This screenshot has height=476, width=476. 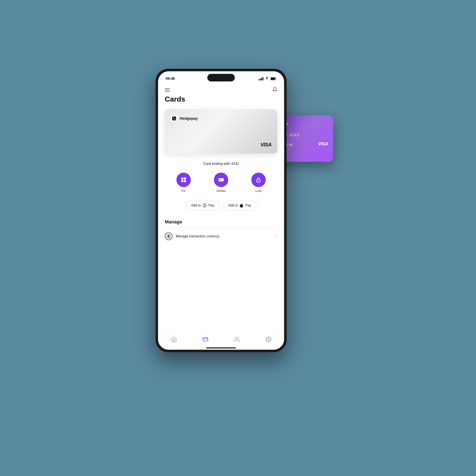 I want to click on manage-section: Manage Manage transaction currency, so click(x=221, y=232).